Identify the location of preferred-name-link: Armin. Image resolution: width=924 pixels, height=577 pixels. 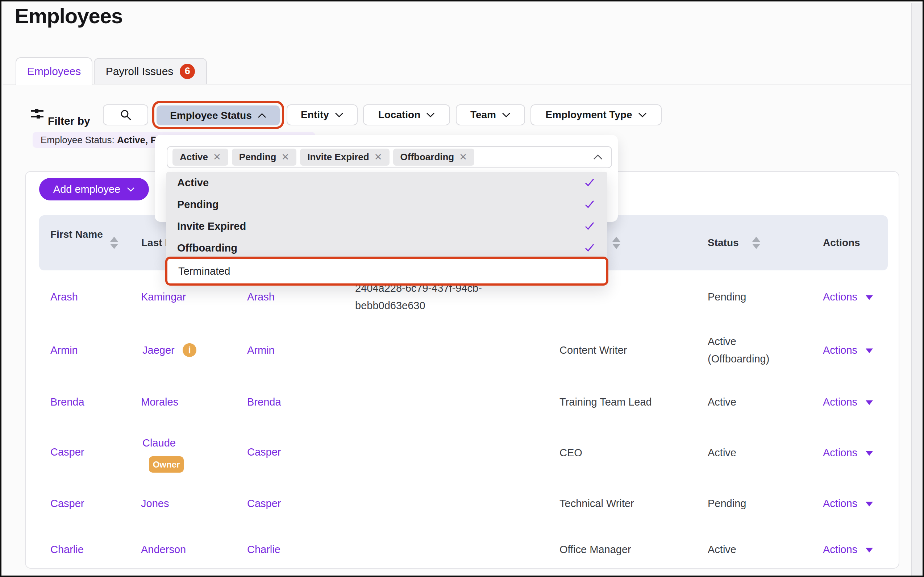
(261, 350).